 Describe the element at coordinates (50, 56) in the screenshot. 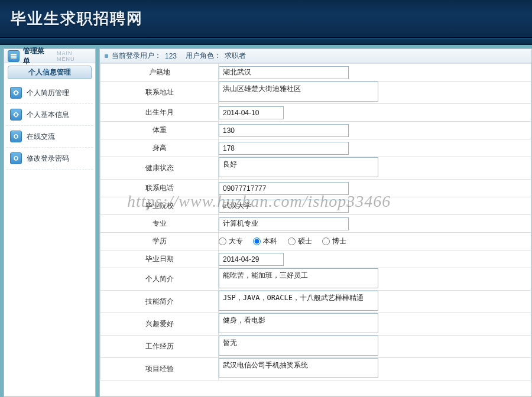

I see `sidebar-title: 管理菜单 MAIN MENU` at that location.